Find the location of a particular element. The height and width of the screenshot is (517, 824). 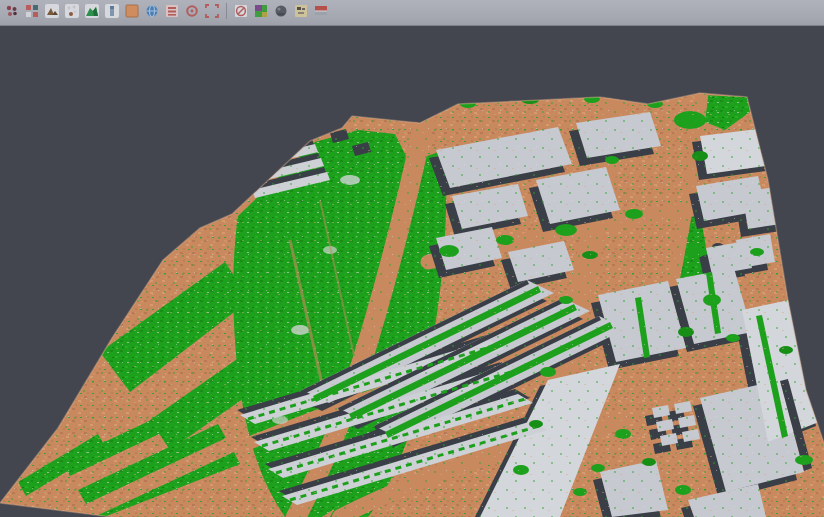

classify-points-icon is located at coordinates (12, 11).